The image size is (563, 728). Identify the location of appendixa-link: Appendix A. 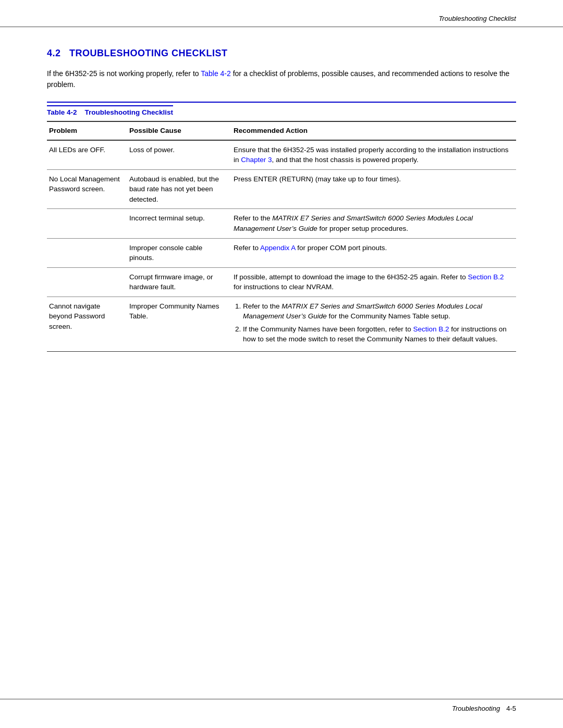
(278, 248).